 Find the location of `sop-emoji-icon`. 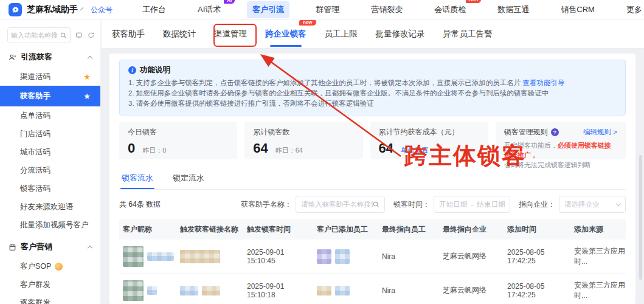

sop-emoji-icon is located at coordinates (58, 266).